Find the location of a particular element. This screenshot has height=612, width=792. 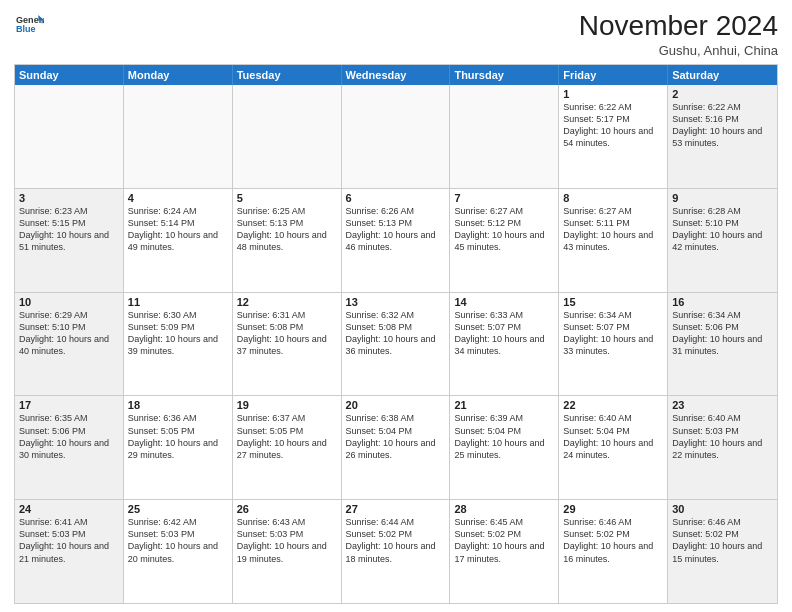

calendar-cell: 4Sunrise: 6:24 AMSunset: 5:14 PMDaylight… is located at coordinates (178, 240).